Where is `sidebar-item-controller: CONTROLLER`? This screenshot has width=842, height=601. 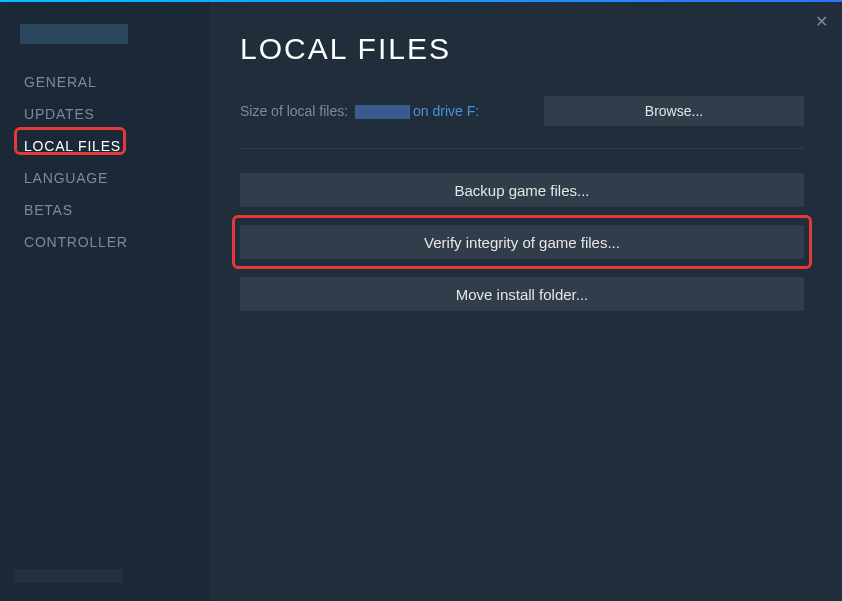 sidebar-item-controller: CONTROLLER is located at coordinates (105, 242).